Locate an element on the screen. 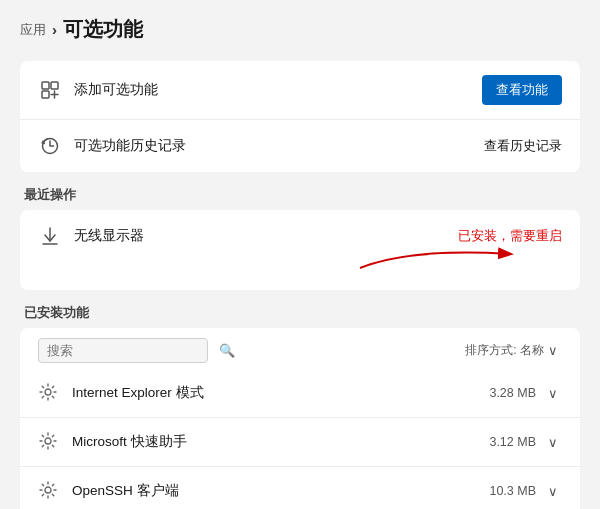  installed-item-size-0: 3.28 MB is located at coordinates (512, 393).